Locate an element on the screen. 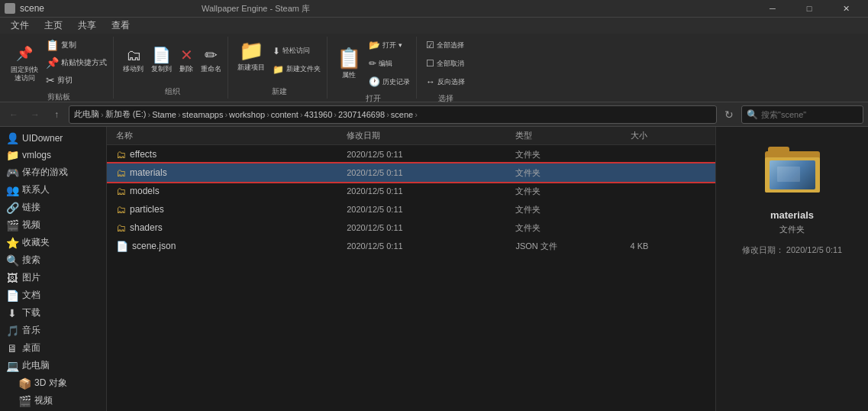 This screenshot has width=868, height=411. ribbon-copy-btn: 📋 复制 is located at coordinates (76, 45).